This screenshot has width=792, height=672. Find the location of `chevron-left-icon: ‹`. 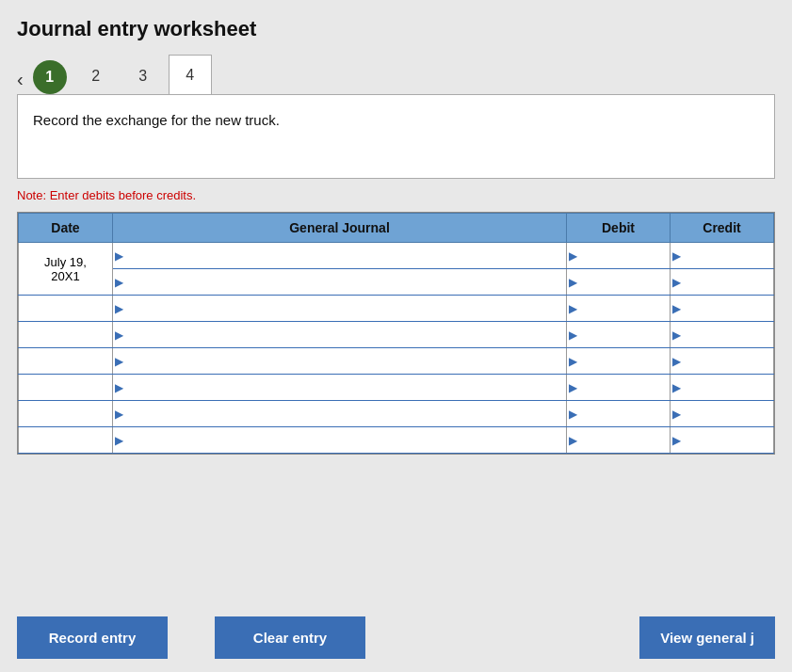

chevron-left-icon: ‹ is located at coordinates (21, 81).